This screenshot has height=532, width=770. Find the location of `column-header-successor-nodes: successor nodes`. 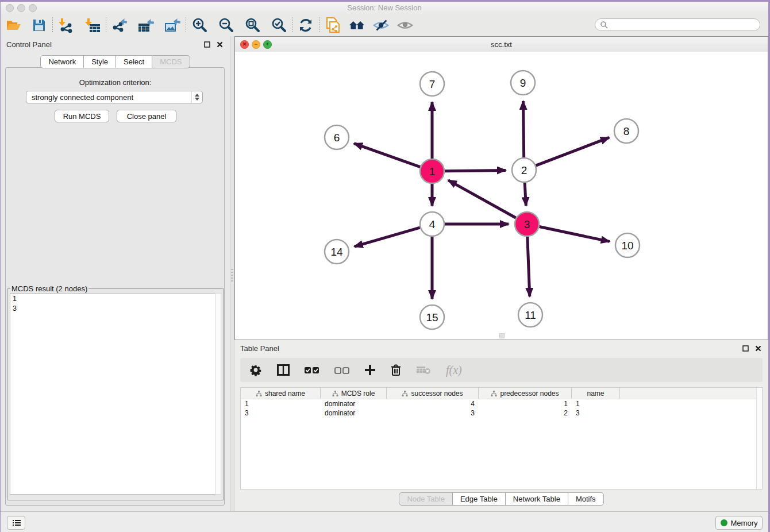

column-header-successor-nodes: successor nodes is located at coordinates (433, 393).